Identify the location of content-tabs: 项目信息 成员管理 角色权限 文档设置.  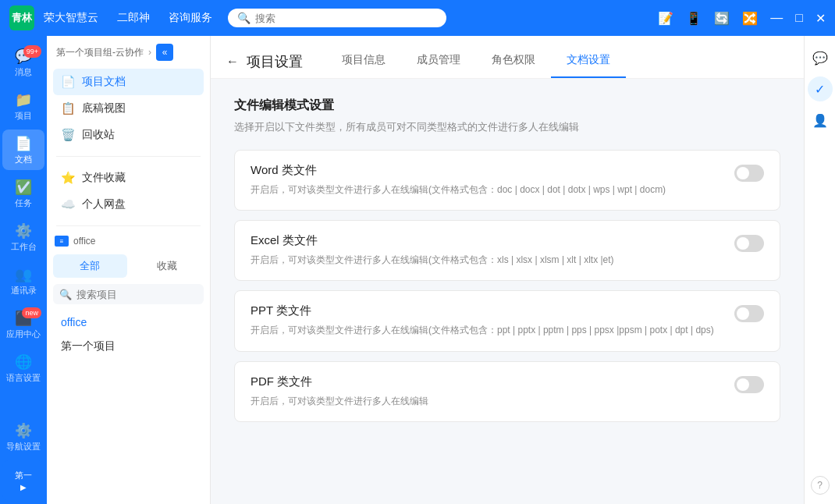
(476, 62).